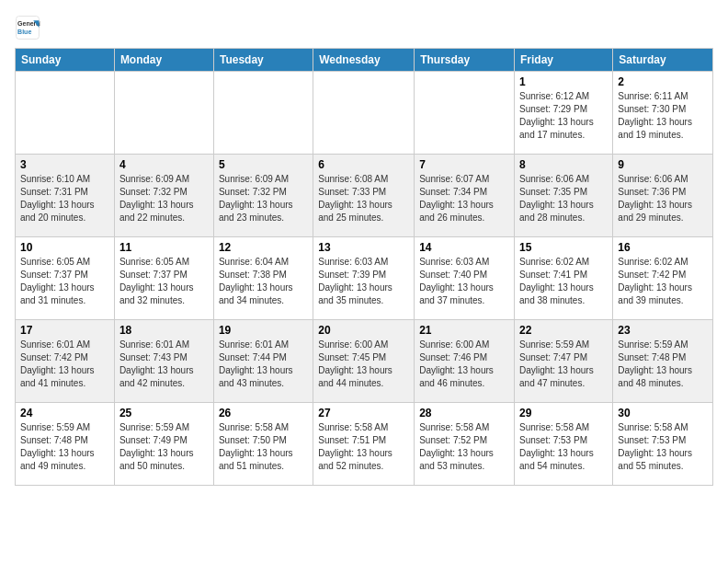 The height and width of the screenshot is (563, 728). I want to click on day-cell: 22Sunrise: 5:59 AM Sunset: 7:47 PM Dayli…, so click(564, 362).